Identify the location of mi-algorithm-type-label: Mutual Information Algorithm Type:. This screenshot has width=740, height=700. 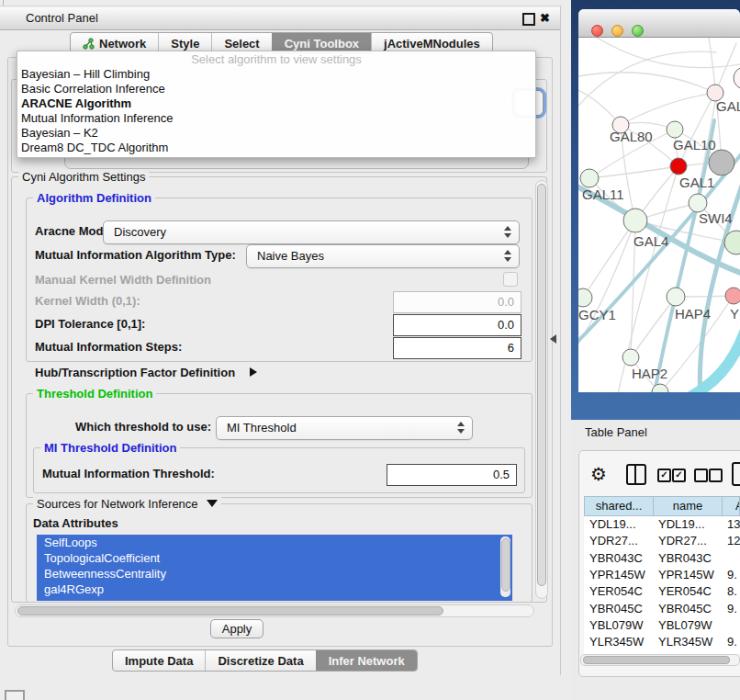
(136, 255).